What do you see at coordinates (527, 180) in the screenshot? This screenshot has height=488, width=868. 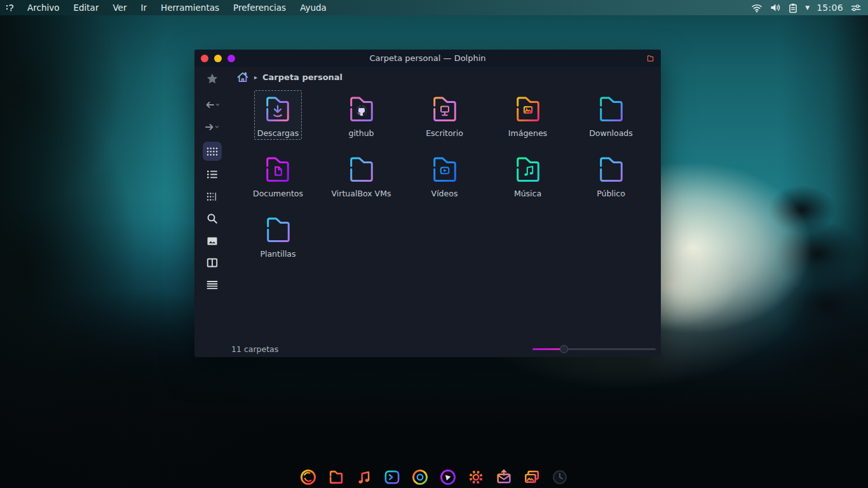 I see `folder-musica: Música` at bounding box center [527, 180].